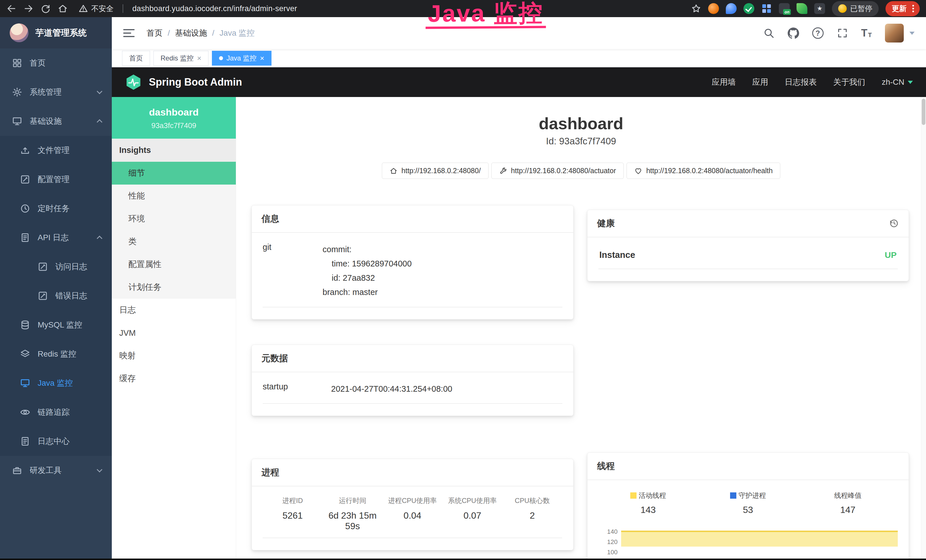  Describe the element at coordinates (174, 379) in the screenshot. I see `sba-item-caches: 缓存` at that location.